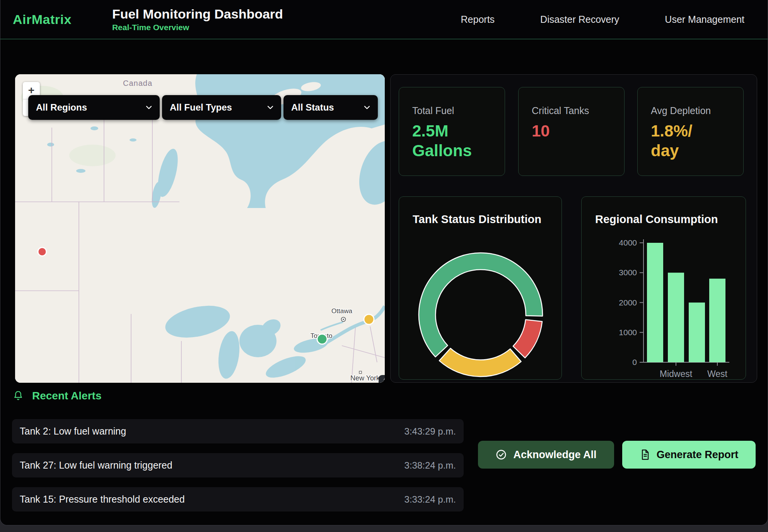  Describe the element at coordinates (664, 288) in the screenshot. I see `regional-consumption-card: 01000200030004000MidwestWest Regional Co…` at that location.